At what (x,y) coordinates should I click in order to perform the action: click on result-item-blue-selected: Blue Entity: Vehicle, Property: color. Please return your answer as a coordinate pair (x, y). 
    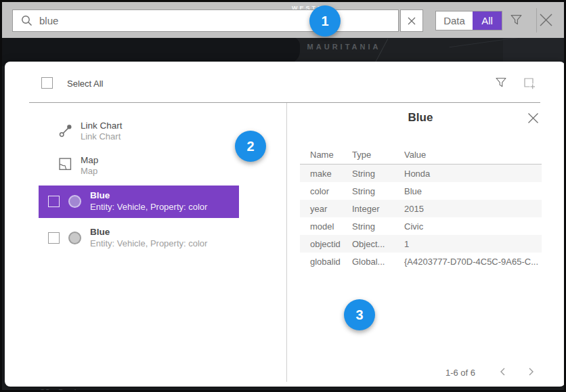
    Looking at the image, I should click on (139, 202).